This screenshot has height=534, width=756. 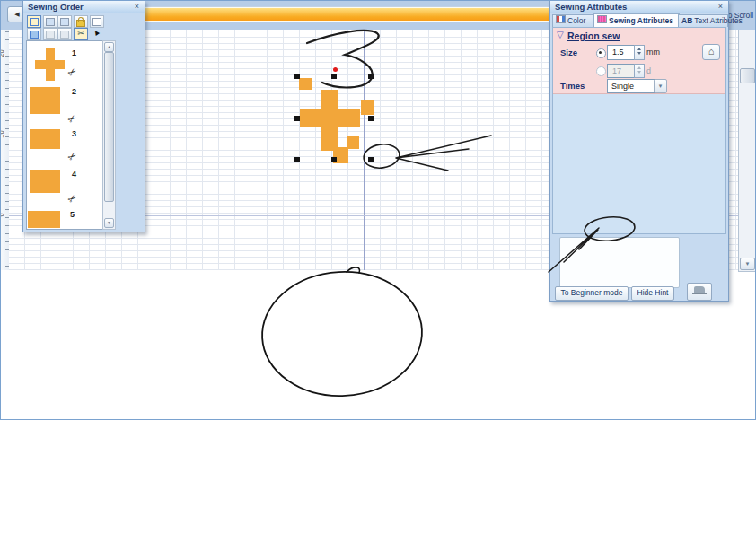 What do you see at coordinates (84, 7) in the screenshot?
I see `sewing-order-title: Sewing Order` at bounding box center [84, 7].